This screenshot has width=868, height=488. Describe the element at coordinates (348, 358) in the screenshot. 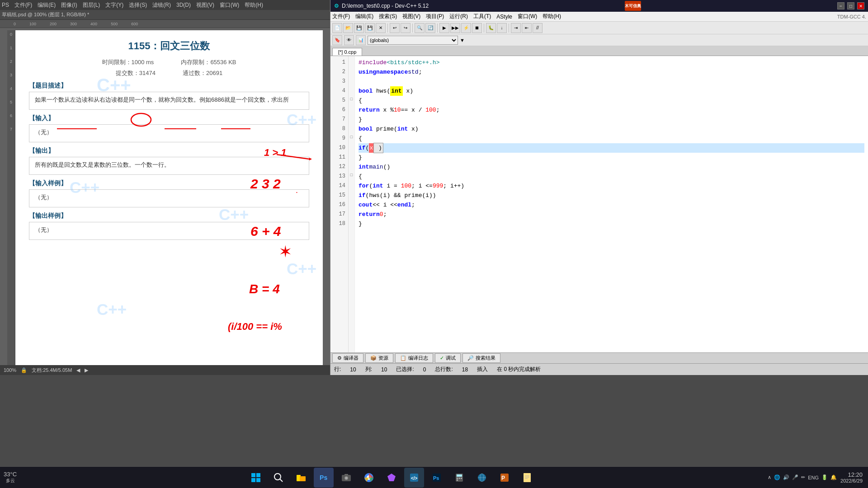

I see `tab-compiler: ⚙ 编译器` at that location.